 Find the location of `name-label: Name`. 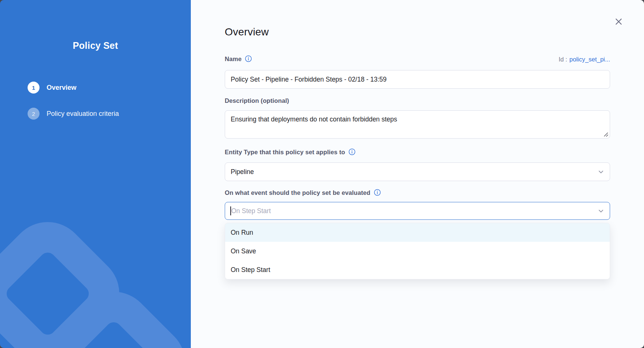

name-label: Name is located at coordinates (239, 59).